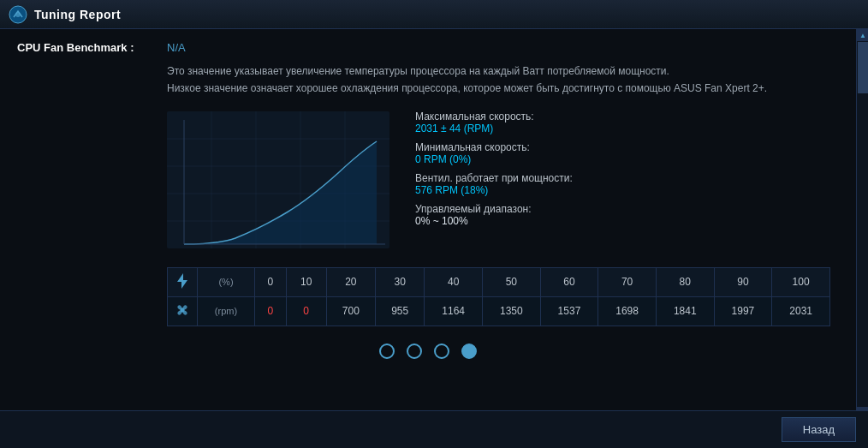  What do you see at coordinates (801, 282) in the screenshot?
I see `pct-100: 100` at bounding box center [801, 282].